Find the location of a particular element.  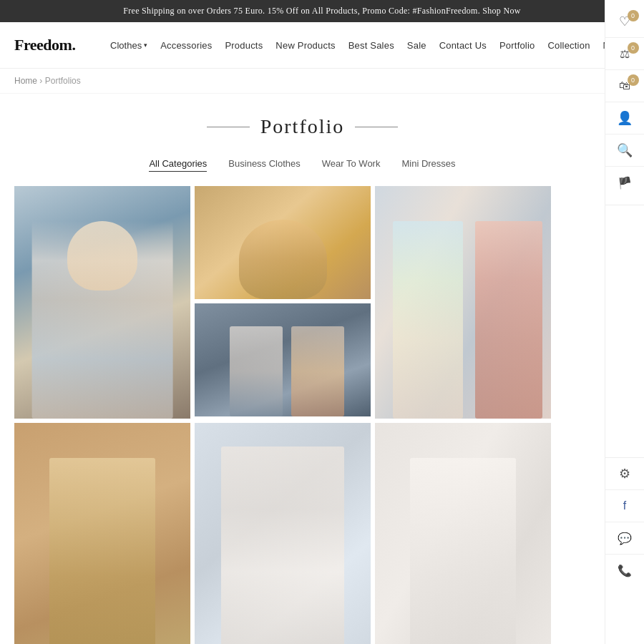

facebook-icon: f is located at coordinates (625, 506).